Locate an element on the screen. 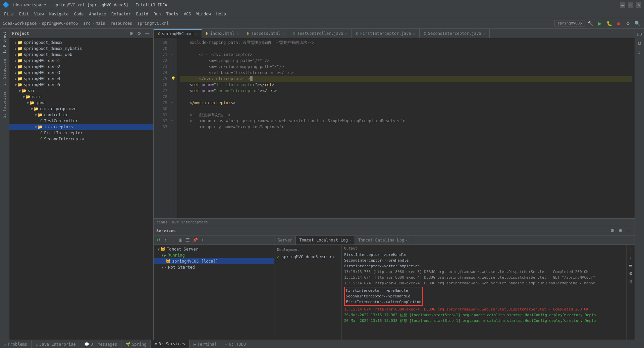 The height and width of the screenshot is (348, 644). right-ant-button: A is located at coordinates (640, 53).